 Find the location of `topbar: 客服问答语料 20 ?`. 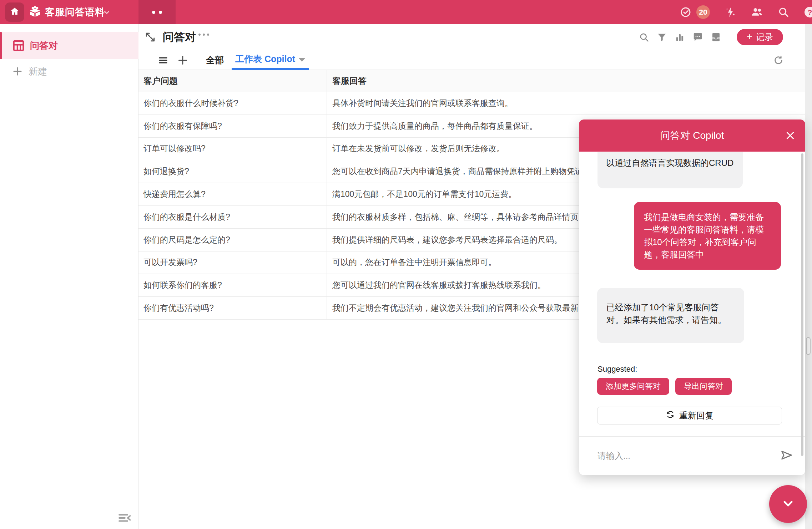

topbar: 客服问答语料 20 ? is located at coordinates (406, 12).